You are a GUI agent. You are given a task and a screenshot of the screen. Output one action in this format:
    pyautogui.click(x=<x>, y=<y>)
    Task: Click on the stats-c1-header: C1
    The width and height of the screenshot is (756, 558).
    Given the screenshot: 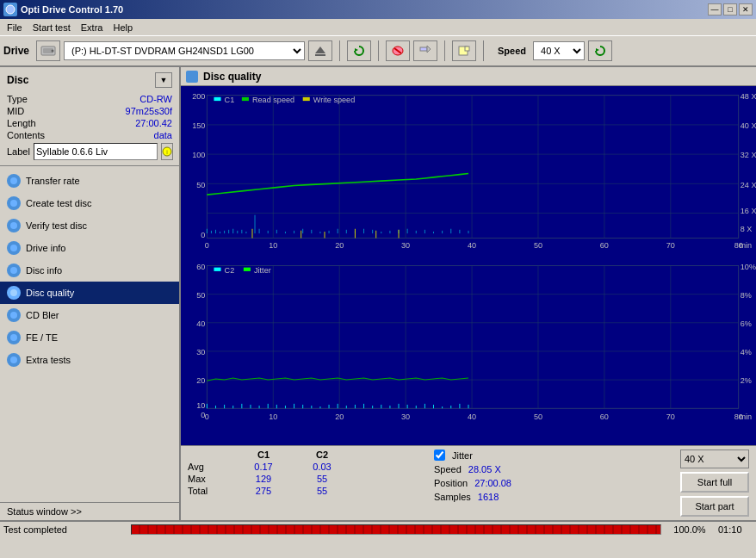 What is the action you would take?
    pyautogui.click(x=263, y=455)
    